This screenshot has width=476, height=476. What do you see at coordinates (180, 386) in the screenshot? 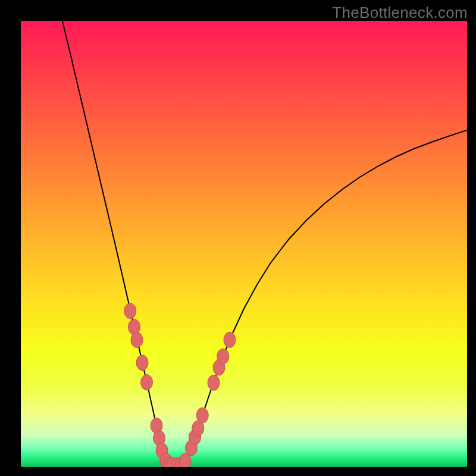
I see `data-markers` at bounding box center [180, 386].